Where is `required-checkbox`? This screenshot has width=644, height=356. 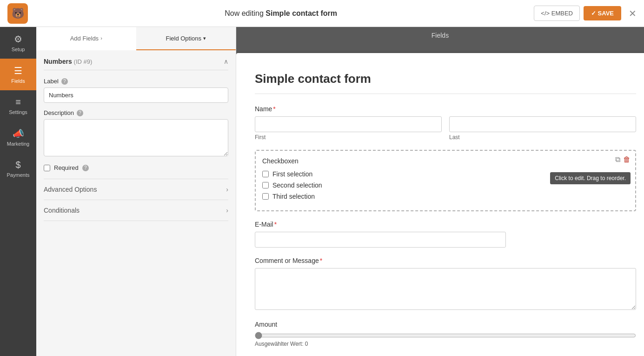
required-checkbox is located at coordinates (47, 168).